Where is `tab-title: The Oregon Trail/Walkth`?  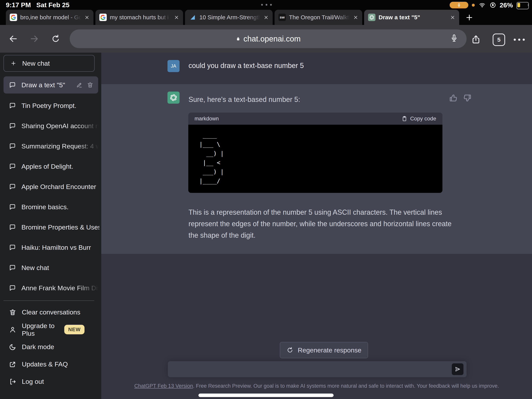 tab-title: The Oregon Trail/Walkth is located at coordinates (319, 17).